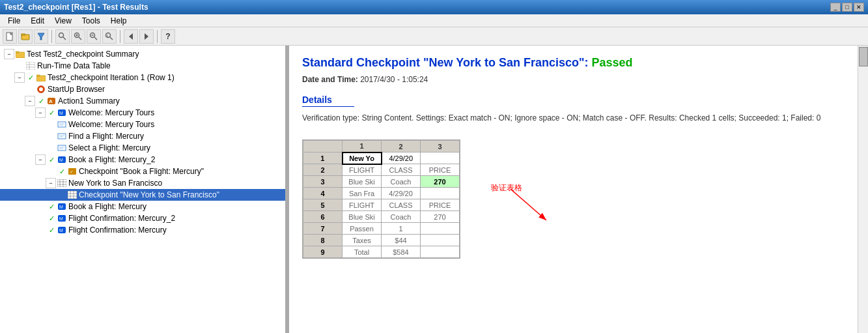 The width and height of the screenshot is (868, 333). What do you see at coordinates (382, 240) in the screenshot?
I see `table-row: 8Taxes$44` at bounding box center [382, 240].